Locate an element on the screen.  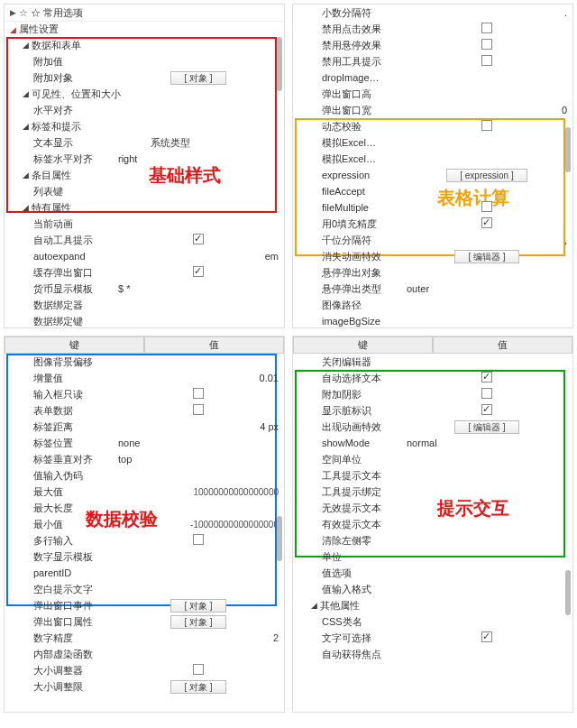
prop-label-valign: 标签垂直对齐top is located at coordinates (144, 459).